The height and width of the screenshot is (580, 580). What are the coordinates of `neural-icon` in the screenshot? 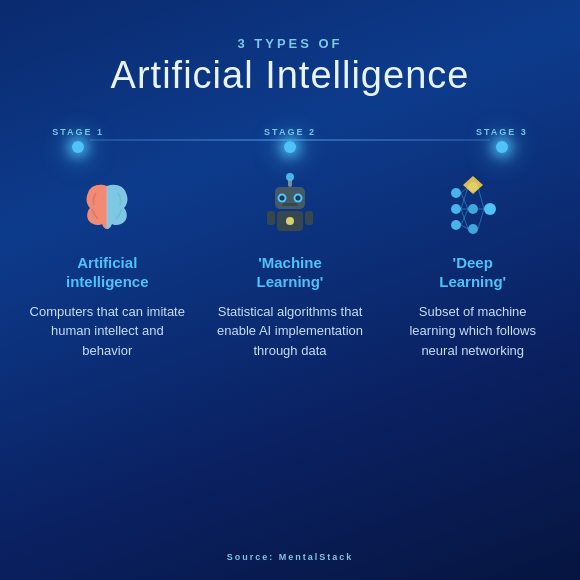 It's located at (473, 206).